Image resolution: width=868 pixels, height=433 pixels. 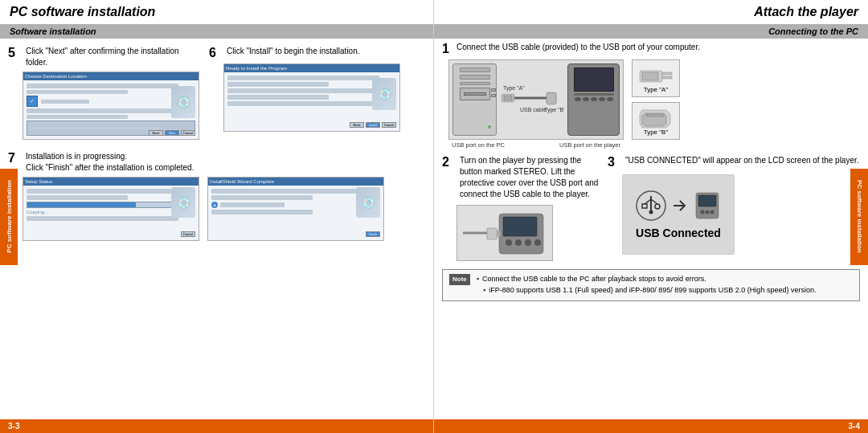 What do you see at coordinates (305, 53) in the screenshot?
I see `step6: 6 Click "Install" to begin the installat…` at bounding box center [305, 53].